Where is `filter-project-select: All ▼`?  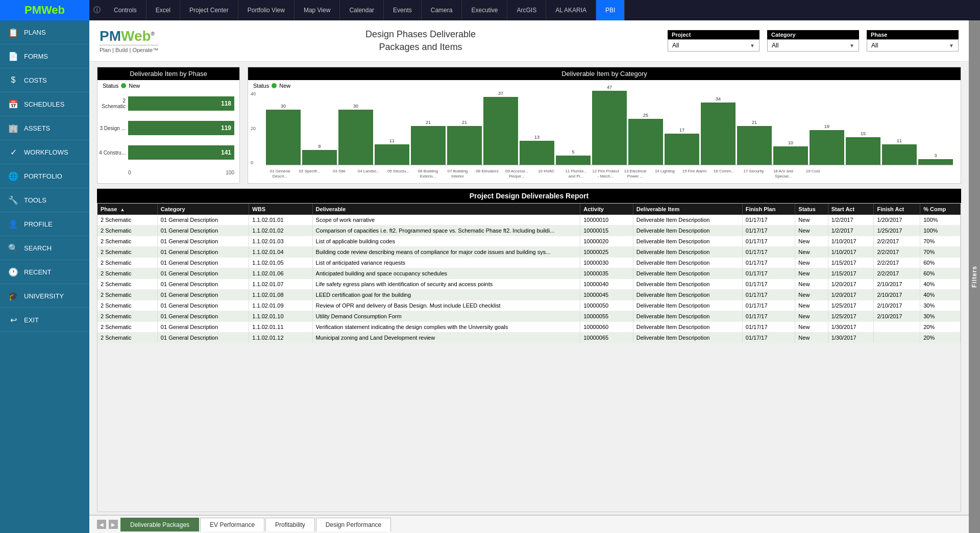 filter-project-select: All ▼ is located at coordinates (714, 45).